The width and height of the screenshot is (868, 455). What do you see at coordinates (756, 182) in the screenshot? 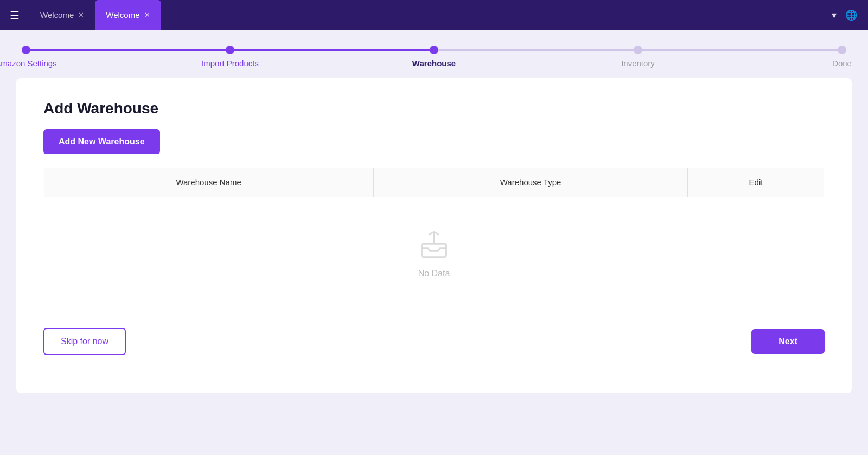
I see `col-edit: Edit` at bounding box center [756, 182].